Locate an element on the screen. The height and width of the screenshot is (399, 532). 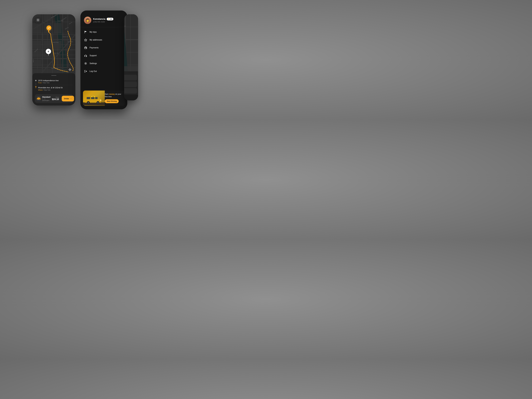
destination-pin-circle is located at coordinates (48, 51).